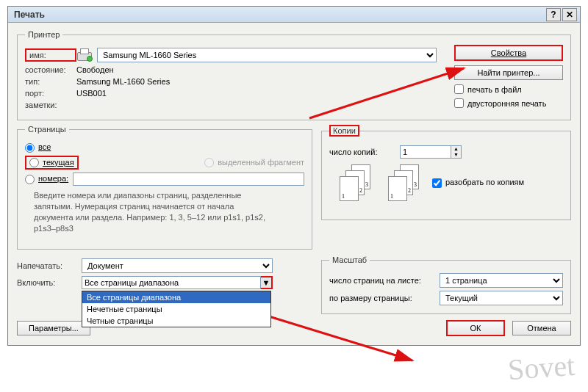 The width and height of the screenshot is (588, 392). What do you see at coordinates (343, 340) in the screenshot?
I see `annotation-arrow` at bounding box center [343, 340].